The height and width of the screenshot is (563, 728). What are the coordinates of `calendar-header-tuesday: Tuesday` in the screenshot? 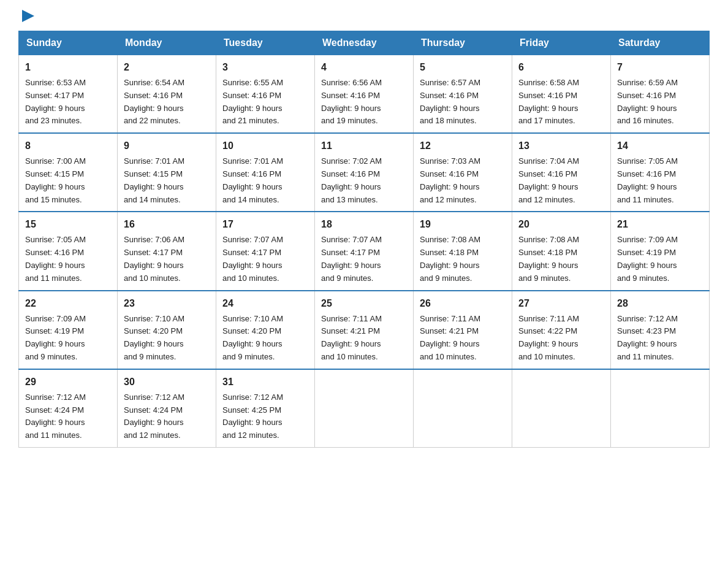 It's located at (266, 43).